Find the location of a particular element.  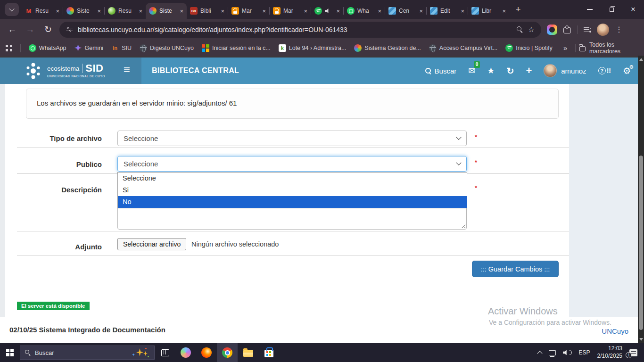

bookmark-item: WhatsApp is located at coordinates (48, 48).